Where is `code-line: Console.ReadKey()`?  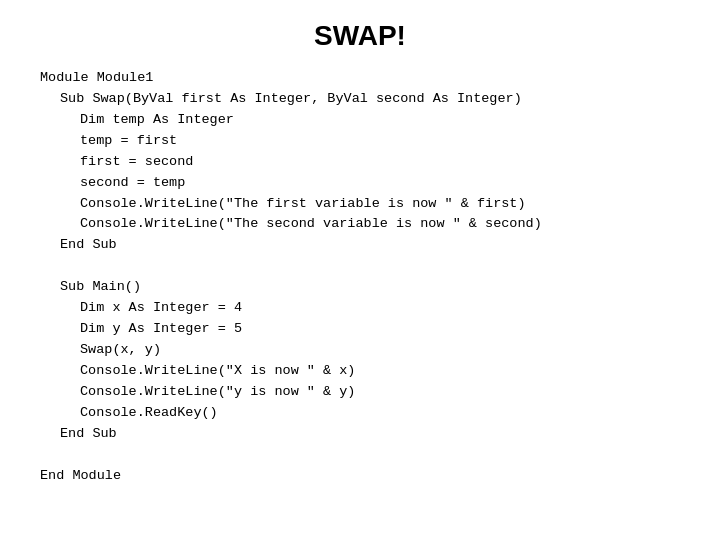 code-line: Console.ReadKey() is located at coordinates (380, 414).